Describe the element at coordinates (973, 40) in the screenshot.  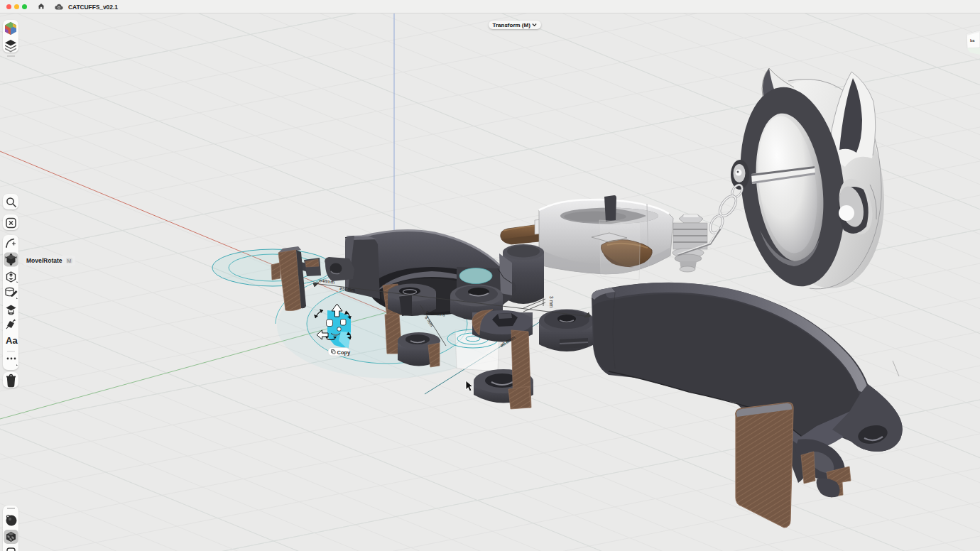
I see `svg-text: ba` at that location.